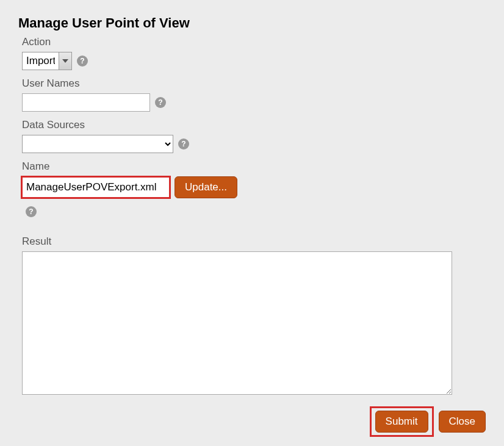 The width and height of the screenshot is (504, 446). What do you see at coordinates (254, 84) in the screenshot?
I see `user-names-label: User Names` at bounding box center [254, 84].